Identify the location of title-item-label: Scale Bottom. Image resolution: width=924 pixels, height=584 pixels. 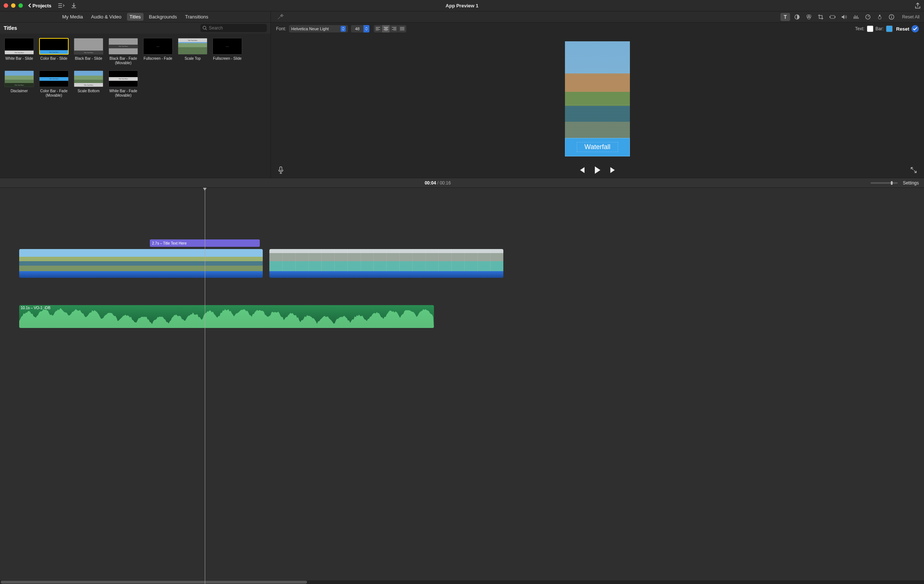
(88, 91).